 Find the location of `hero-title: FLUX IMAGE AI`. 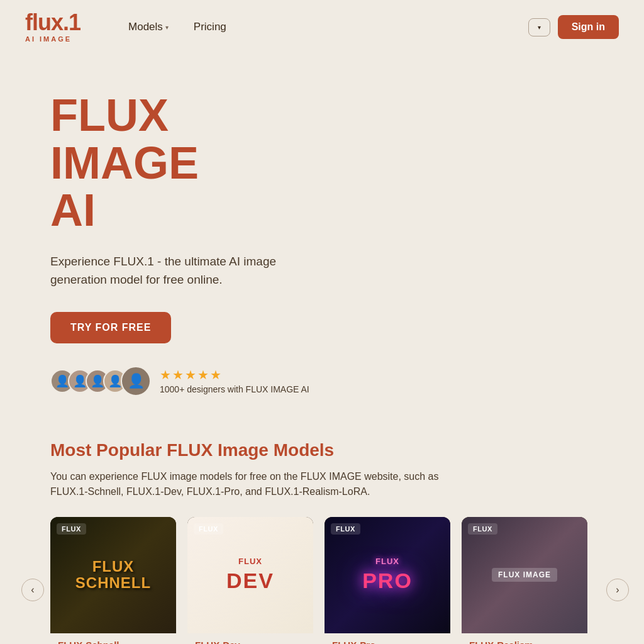

hero-title: FLUX IMAGE AI is located at coordinates (186, 164).